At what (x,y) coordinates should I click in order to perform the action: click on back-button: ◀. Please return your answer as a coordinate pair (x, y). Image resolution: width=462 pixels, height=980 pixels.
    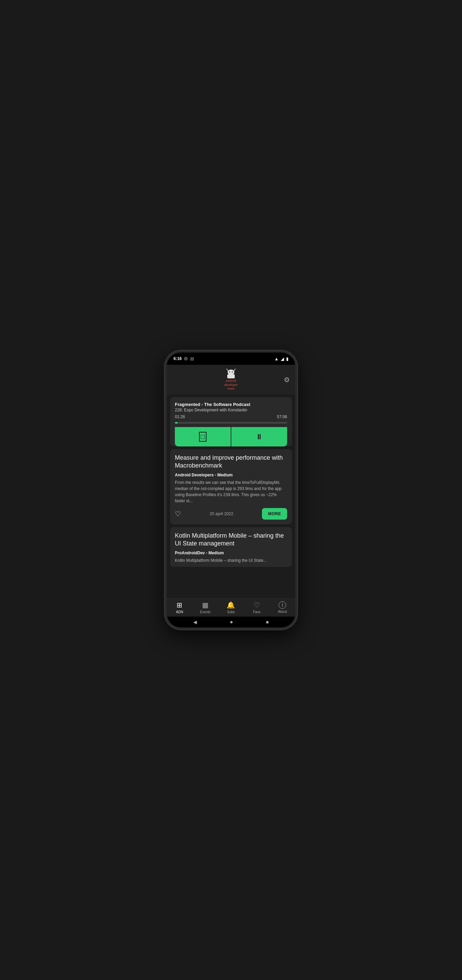
    Looking at the image, I should click on (195, 622).